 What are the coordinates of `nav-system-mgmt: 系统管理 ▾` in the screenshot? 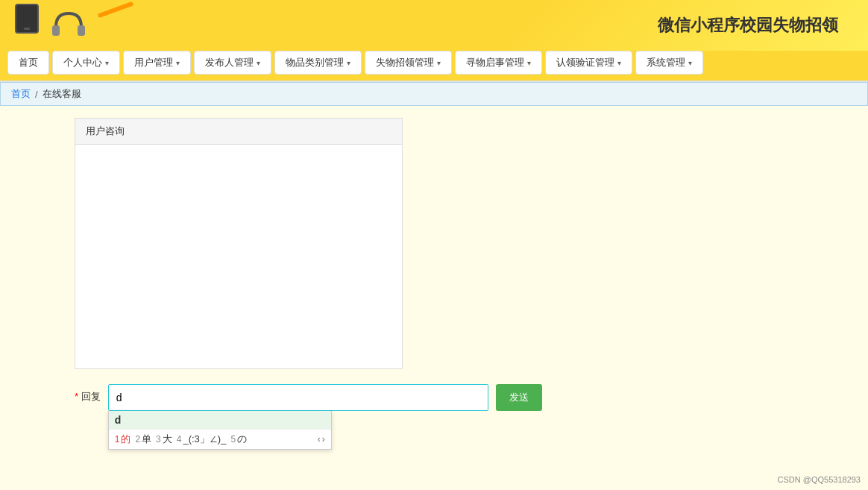 It's located at (670, 63).